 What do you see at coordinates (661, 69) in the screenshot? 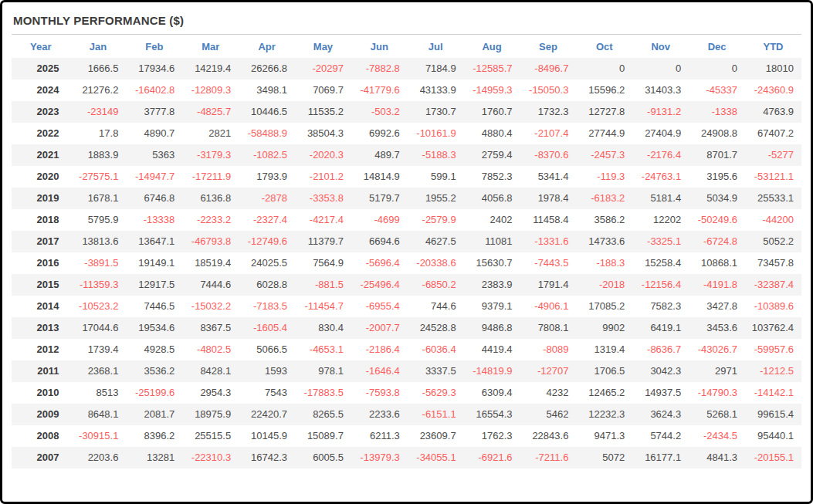
I see `value-cell: 0` at bounding box center [661, 69].